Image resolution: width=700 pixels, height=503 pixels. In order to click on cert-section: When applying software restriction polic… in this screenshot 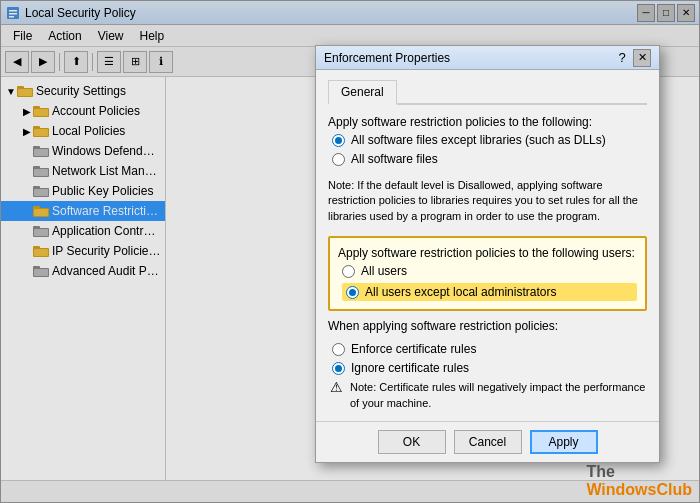, I will do `click(488, 365)`.